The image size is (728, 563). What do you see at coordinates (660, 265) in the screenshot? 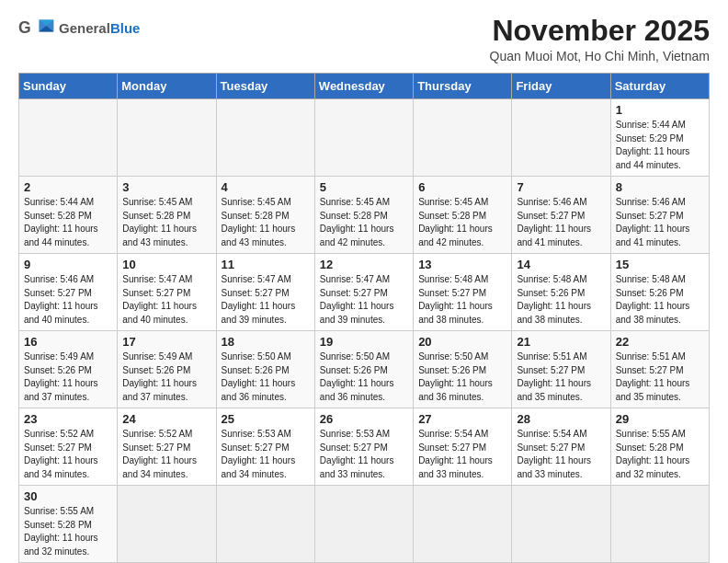
I see `day-number: 15` at bounding box center [660, 265].